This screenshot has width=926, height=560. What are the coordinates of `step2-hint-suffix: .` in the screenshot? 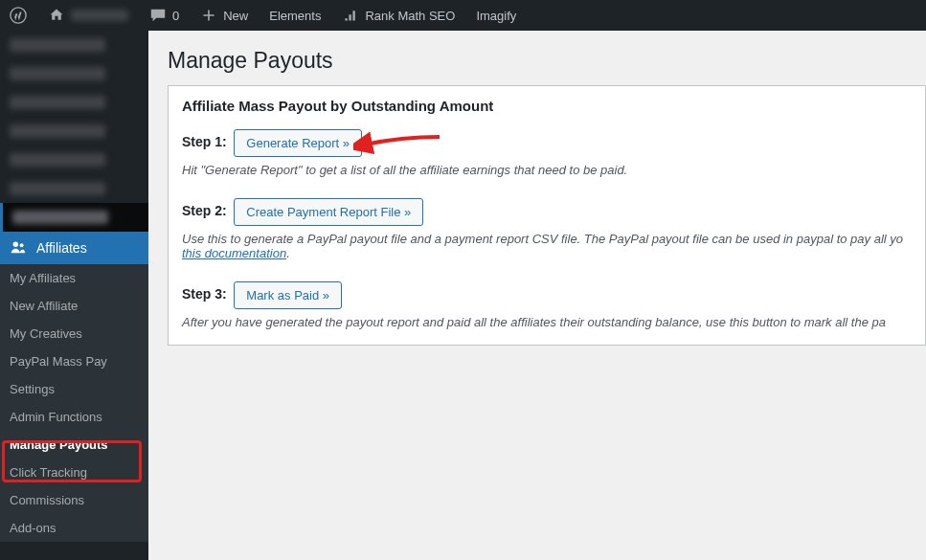 It's located at (288, 253).